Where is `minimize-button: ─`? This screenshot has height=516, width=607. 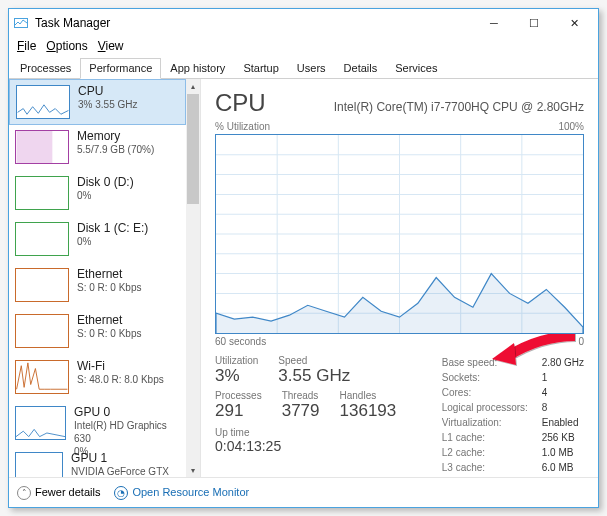
minimize-button: ─ is located at coordinates (494, 23).